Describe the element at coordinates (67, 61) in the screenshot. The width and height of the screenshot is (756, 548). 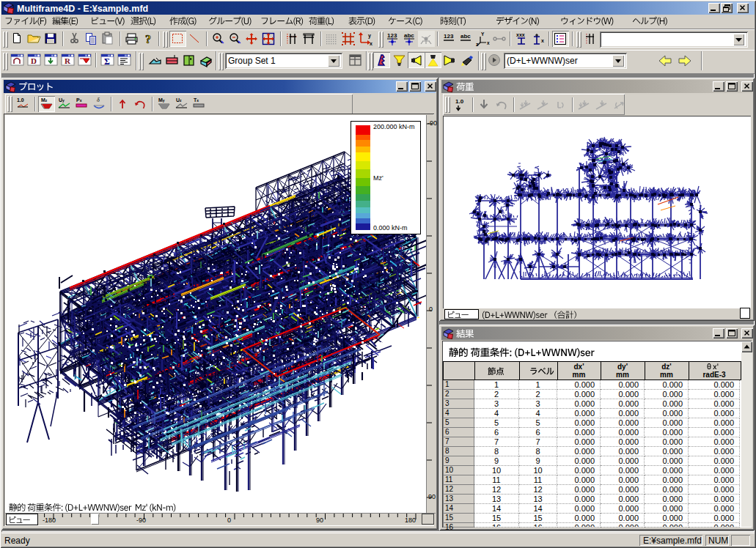
I see `svg-text: R` at that location.